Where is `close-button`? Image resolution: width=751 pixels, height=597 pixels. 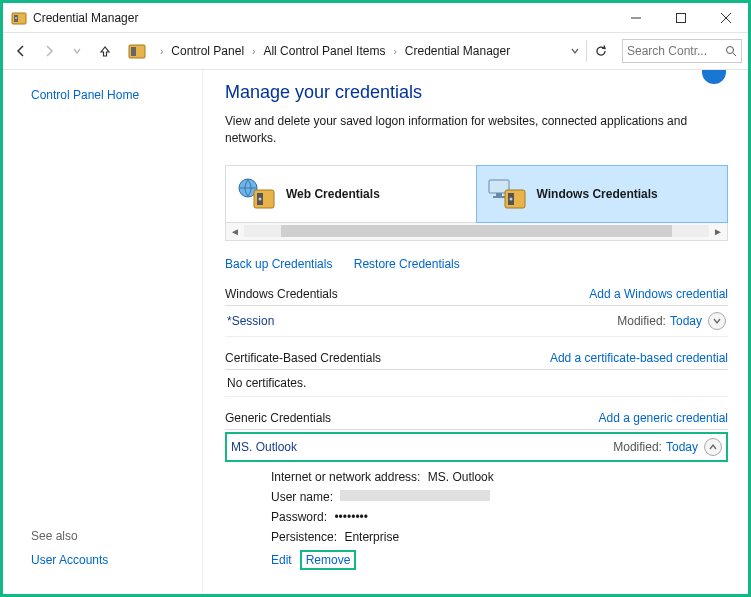 close-button is located at coordinates (726, 18).